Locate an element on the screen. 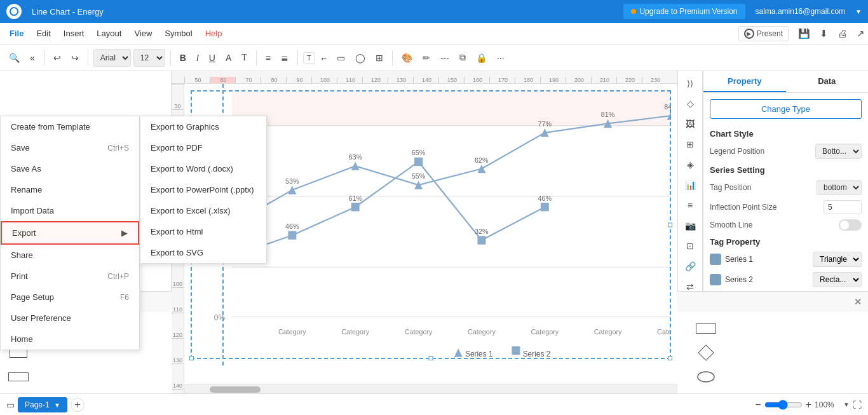  expand-icon: ⟩⟩ is located at coordinates (690, 83).